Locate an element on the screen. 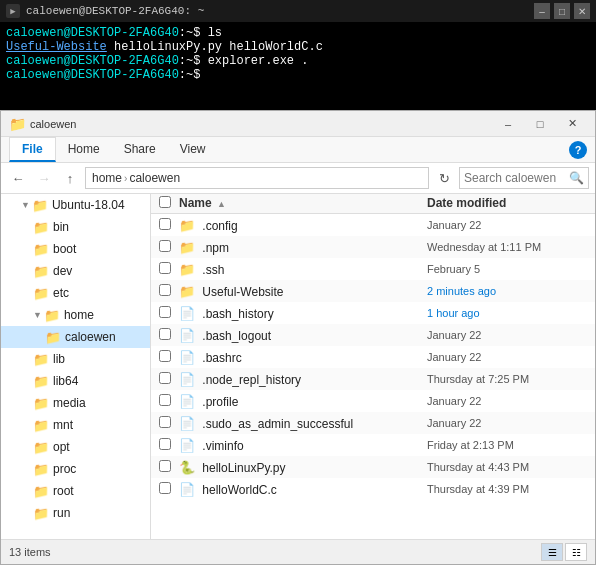 The width and height of the screenshot is (596, 565). header-name: Name ▲ is located at coordinates (303, 204).